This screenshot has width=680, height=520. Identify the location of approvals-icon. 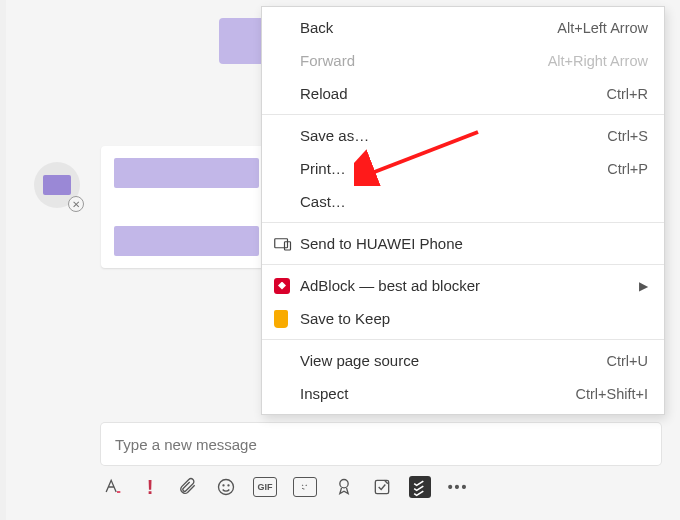
(382, 487).